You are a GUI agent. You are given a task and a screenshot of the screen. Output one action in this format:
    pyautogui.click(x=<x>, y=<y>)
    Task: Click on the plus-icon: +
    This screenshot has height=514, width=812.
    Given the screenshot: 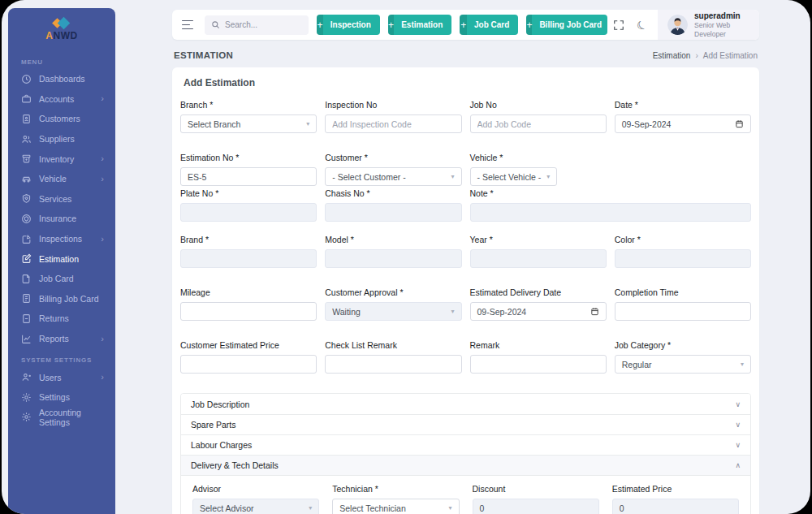 What is the action you would take?
    pyautogui.click(x=463, y=24)
    